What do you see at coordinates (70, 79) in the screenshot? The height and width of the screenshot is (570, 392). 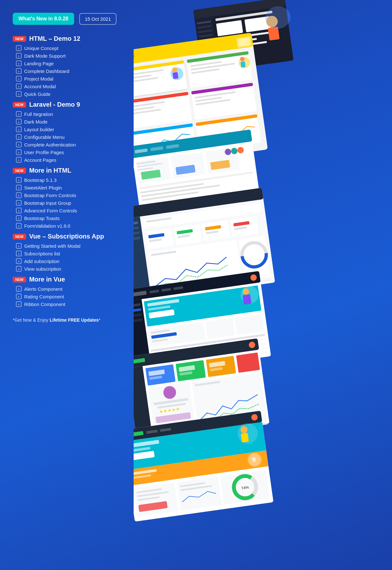 I see `list-item: Project Modal` at bounding box center [70, 79].